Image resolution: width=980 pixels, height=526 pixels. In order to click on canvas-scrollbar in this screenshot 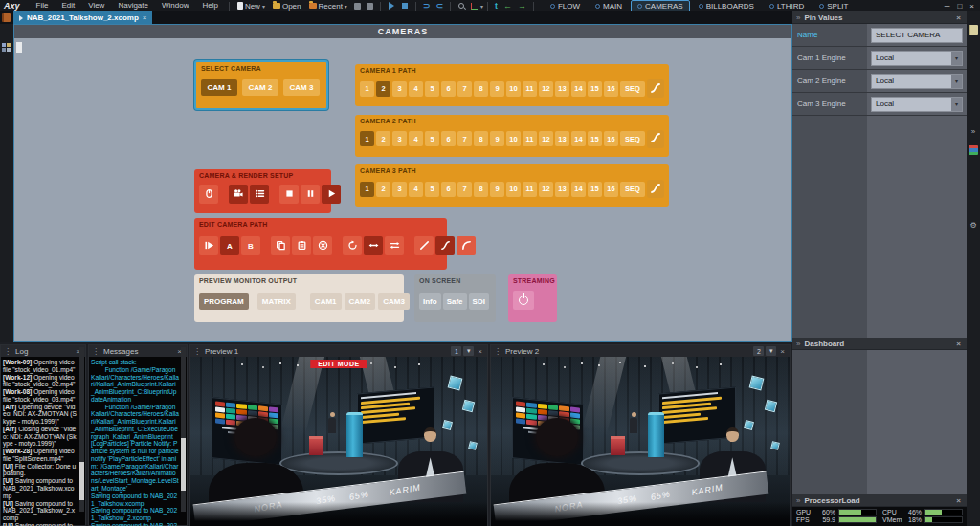, I will do `click(19, 48)`.